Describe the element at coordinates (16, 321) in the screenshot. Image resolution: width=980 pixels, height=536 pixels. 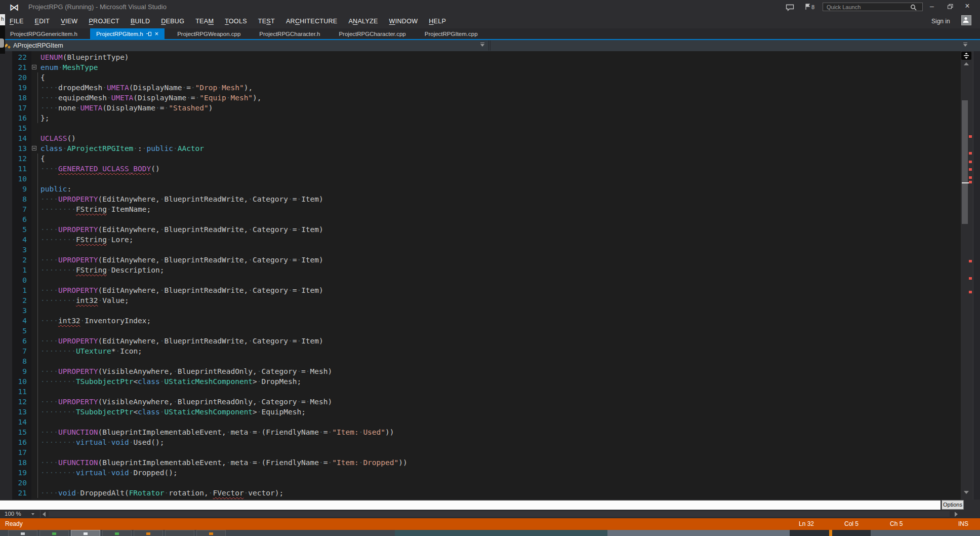
I see `line-number: 4` at that location.